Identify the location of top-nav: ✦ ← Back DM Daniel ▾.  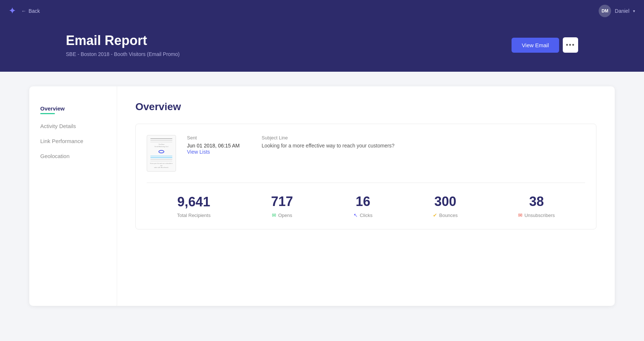
(322, 11).